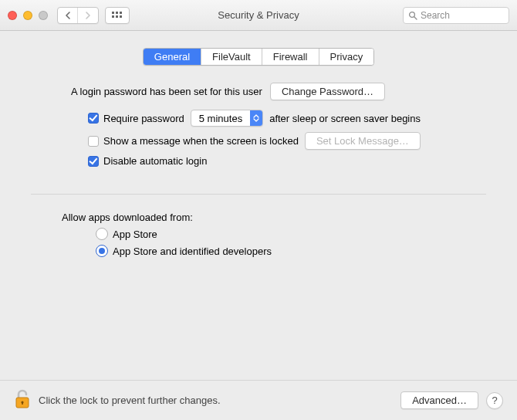  I want to click on allow-apps-appstore-radio, so click(102, 234).